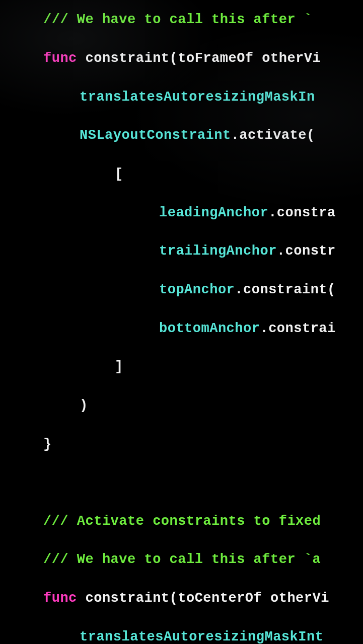 This screenshot has height=644, width=363. Describe the element at coordinates (181, 482) in the screenshot. I see `blank-line` at that location.